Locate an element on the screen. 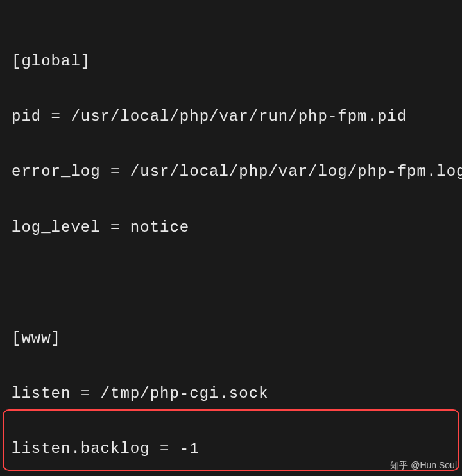  section-header-www: [www] is located at coordinates (231, 339).